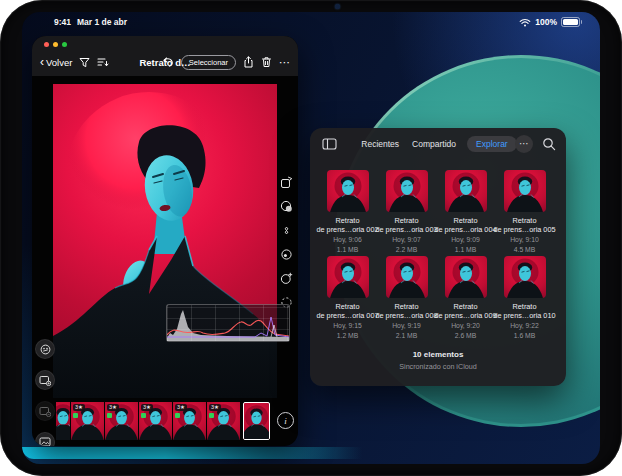 This screenshot has width=622, height=476. I want to click on window-controls, so click(56, 44).